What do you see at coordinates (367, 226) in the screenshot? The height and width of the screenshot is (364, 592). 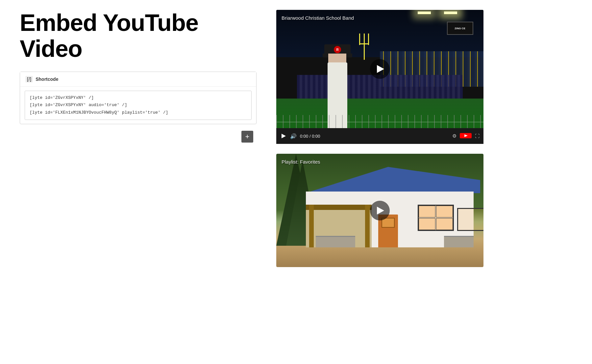 I see `porch-post-right` at bounding box center [367, 226].